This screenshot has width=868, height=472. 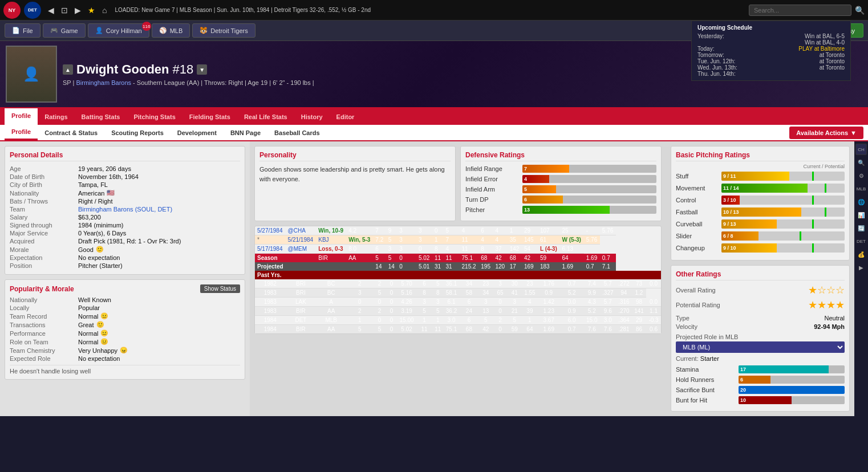 I want to click on game-opp-3: @MEM, so click(x=301, y=249).